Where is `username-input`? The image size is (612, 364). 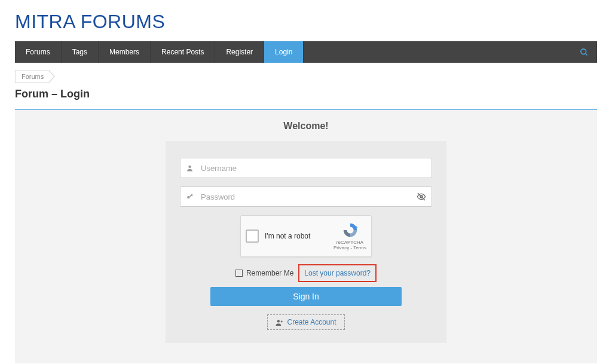
username-input is located at coordinates (306, 168).